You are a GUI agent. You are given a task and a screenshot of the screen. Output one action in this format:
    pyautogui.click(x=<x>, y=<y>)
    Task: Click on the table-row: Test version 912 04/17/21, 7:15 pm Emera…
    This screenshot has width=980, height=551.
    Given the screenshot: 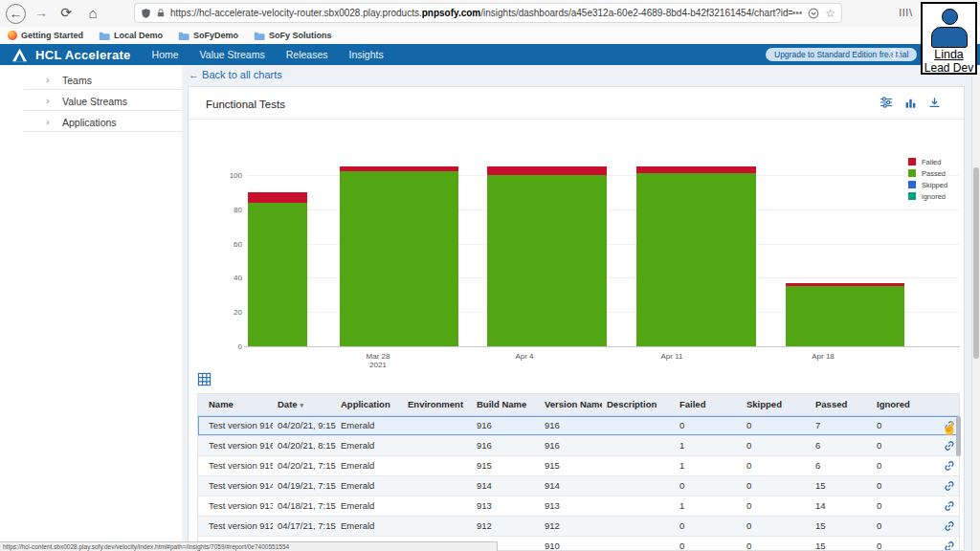 What is the action you would take?
    pyautogui.click(x=578, y=526)
    